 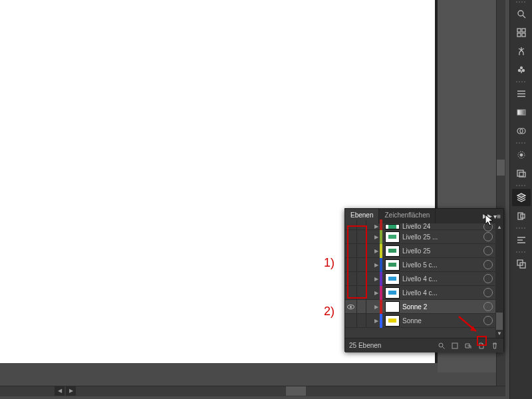 What do you see at coordinates (253, 391) in the screenshot?
I see `horizontal-scrollbar` at bounding box center [253, 391].